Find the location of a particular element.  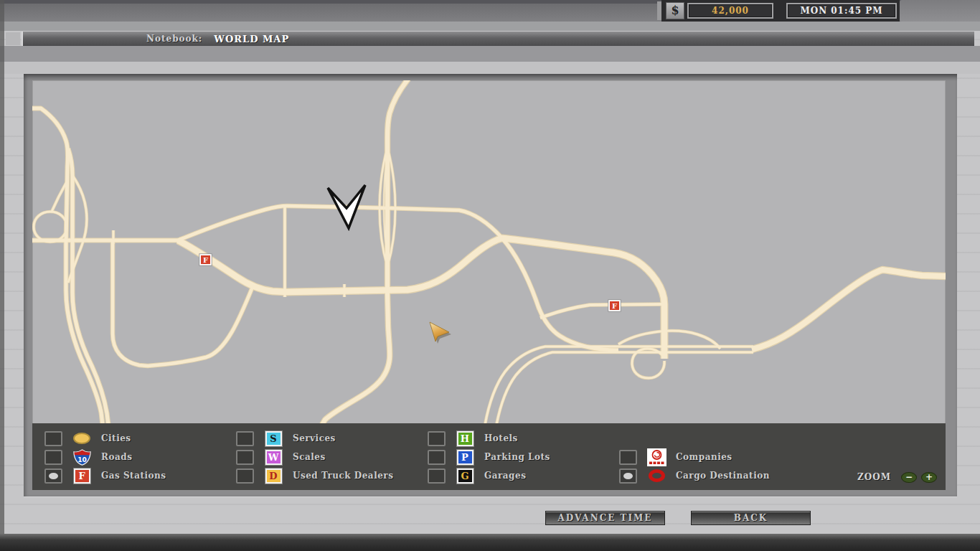

header-lower-band is located at coordinates (490, 54).